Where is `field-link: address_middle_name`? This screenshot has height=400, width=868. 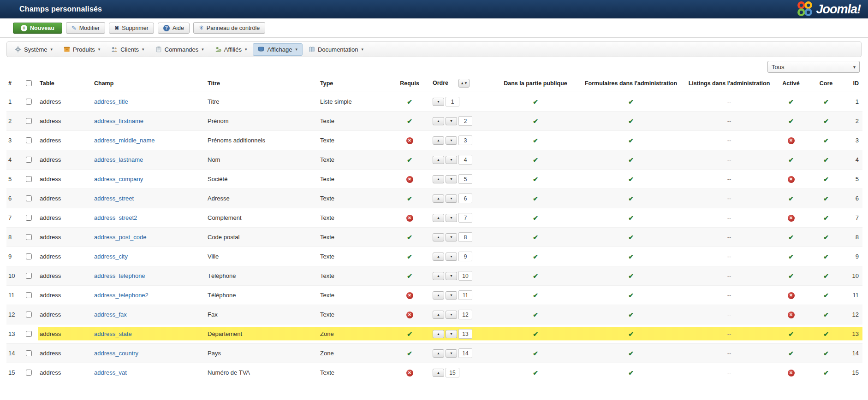
field-link: address_middle_name is located at coordinates (125, 140).